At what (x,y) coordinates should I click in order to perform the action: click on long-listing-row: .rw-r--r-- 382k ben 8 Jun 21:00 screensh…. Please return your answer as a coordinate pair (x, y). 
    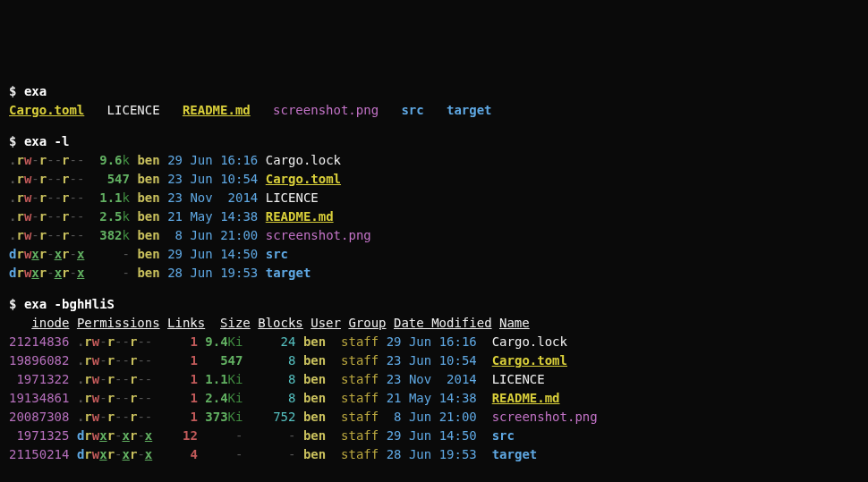
    Looking at the image, I should click on (434, 236).